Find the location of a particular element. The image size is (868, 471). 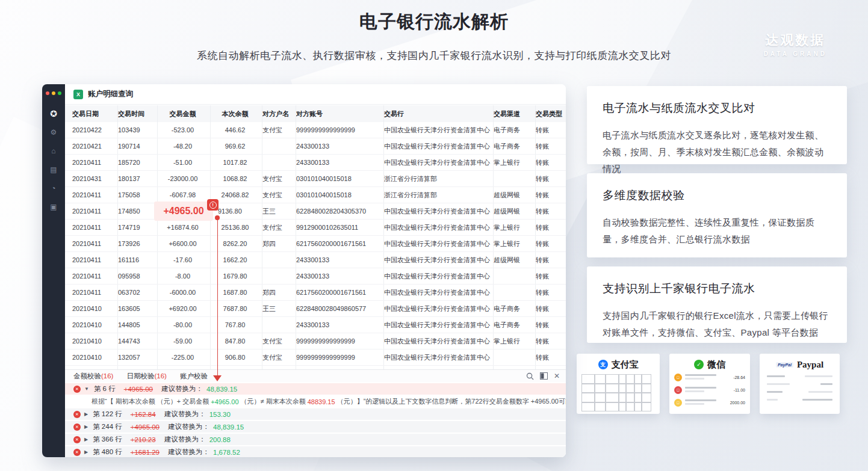

close-window-button is located at coordinates (48, 93).